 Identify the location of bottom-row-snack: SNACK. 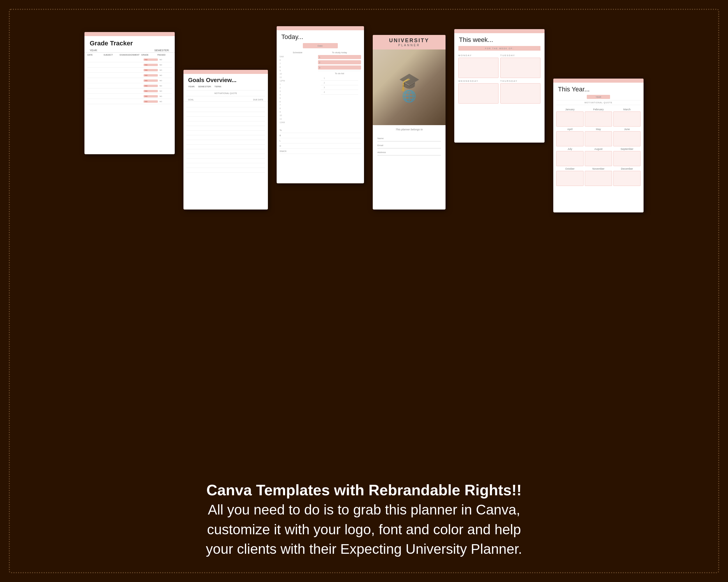
(320, 151).